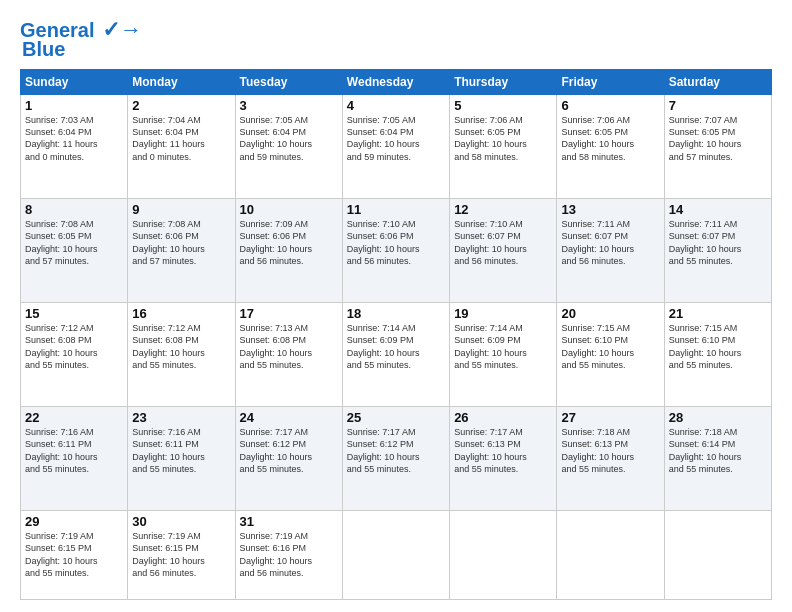  What do you see at coordinates (288, 147) in the screenshot?
I see `calendar-cell: 3Sunrise: 7:05 AM Sunset: 6:04 PM Daylig…` at bounding box center [288, 147].